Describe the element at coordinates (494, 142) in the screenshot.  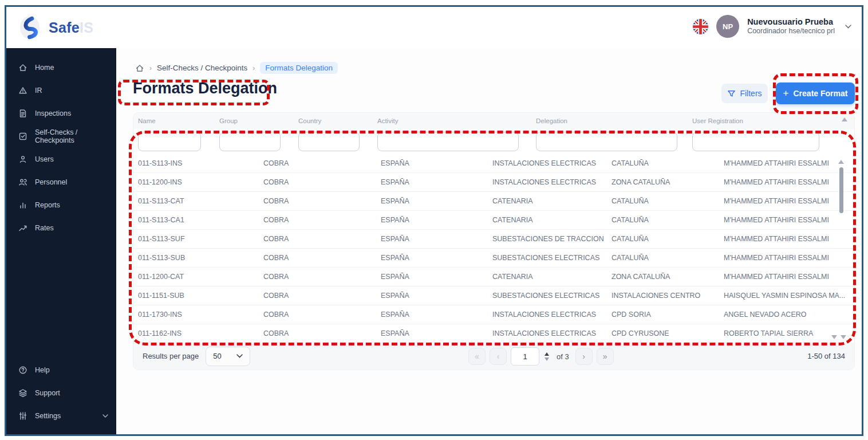
I see `table-filter-row` at that location.